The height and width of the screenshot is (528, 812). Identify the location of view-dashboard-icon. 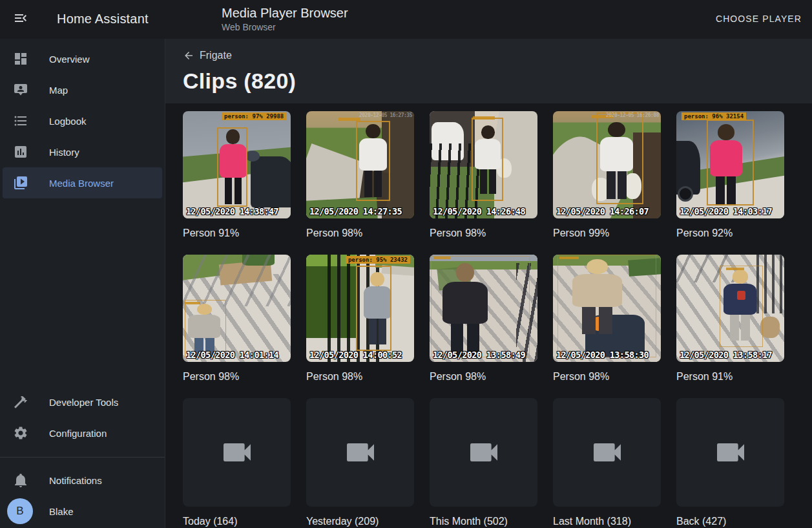
(21, 59).